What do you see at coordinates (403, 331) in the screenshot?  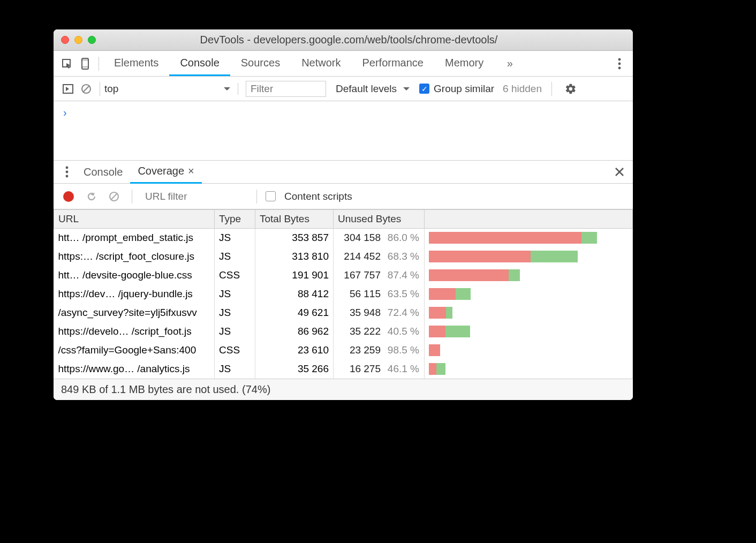 I see `unused-pct: 40.5 %` at bounding box center [403, 331].